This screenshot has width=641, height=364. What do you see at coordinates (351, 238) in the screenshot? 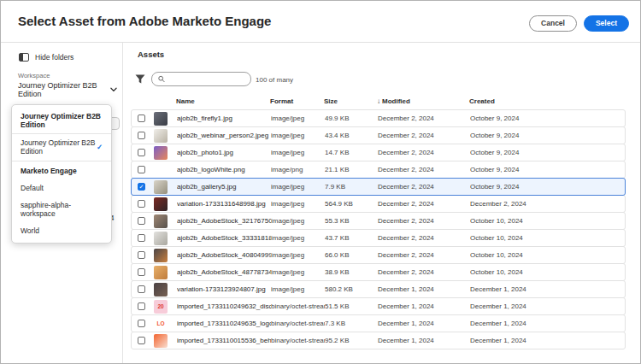
I see `asset-size: 43.7 KB` at bounding box center [351, 238].